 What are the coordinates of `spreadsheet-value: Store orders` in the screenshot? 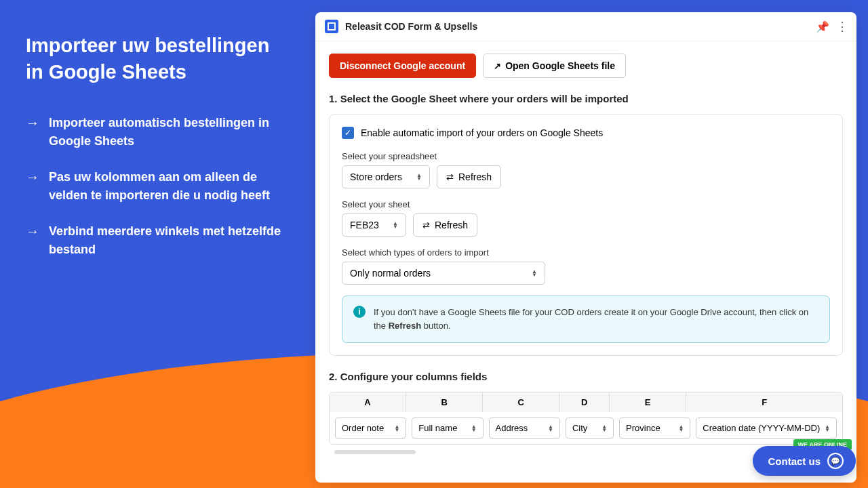 It's located at (376, 177).